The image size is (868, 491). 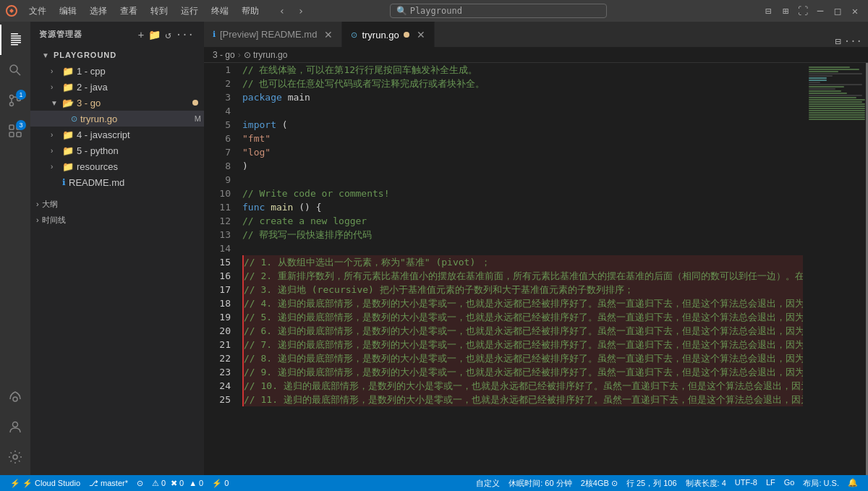 I want to click on line-num-1: 1, so click(x=220, y=69).